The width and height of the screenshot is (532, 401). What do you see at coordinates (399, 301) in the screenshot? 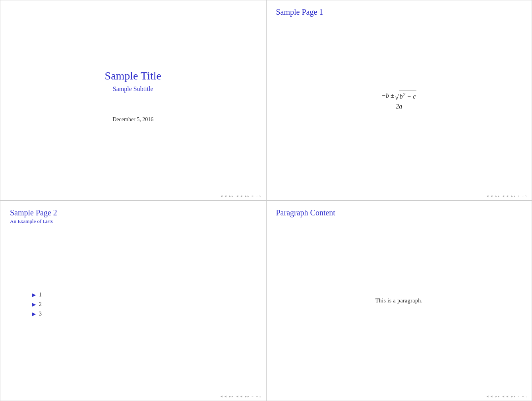
I see `paragraph-text: This is a paragraph.` at bounding box center [399, 301].